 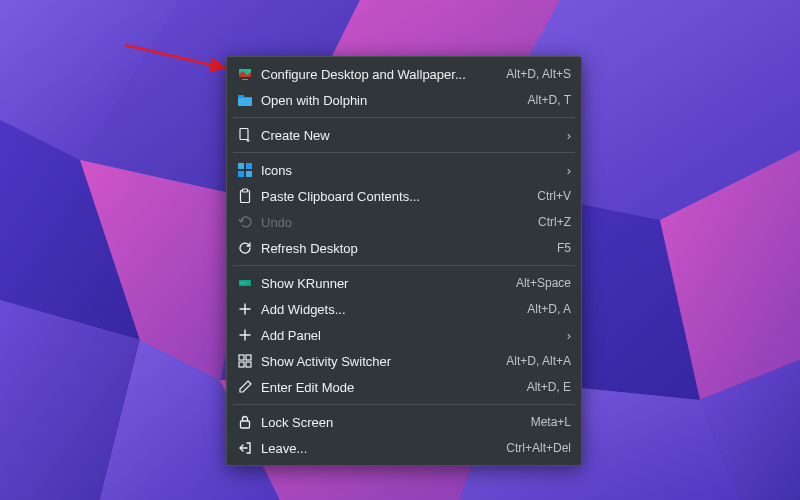 I want to click on menu-item-icons: Icons›, so click(x=404, y=170).